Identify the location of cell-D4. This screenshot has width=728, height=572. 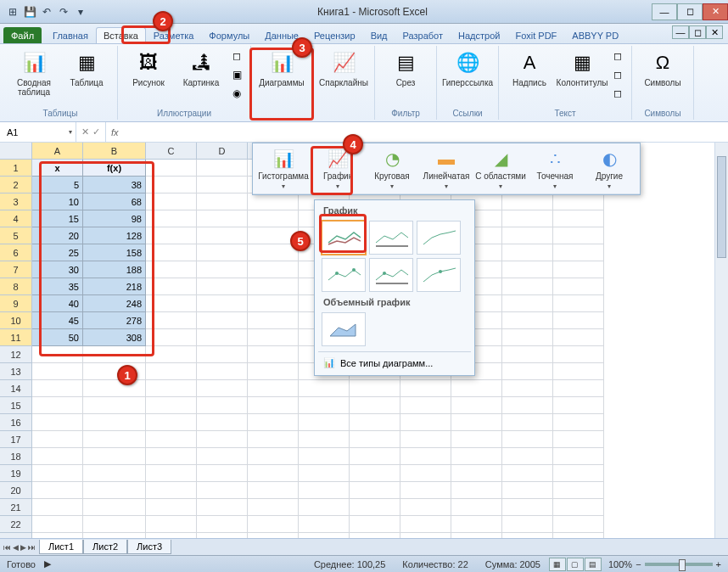
(222, 219).